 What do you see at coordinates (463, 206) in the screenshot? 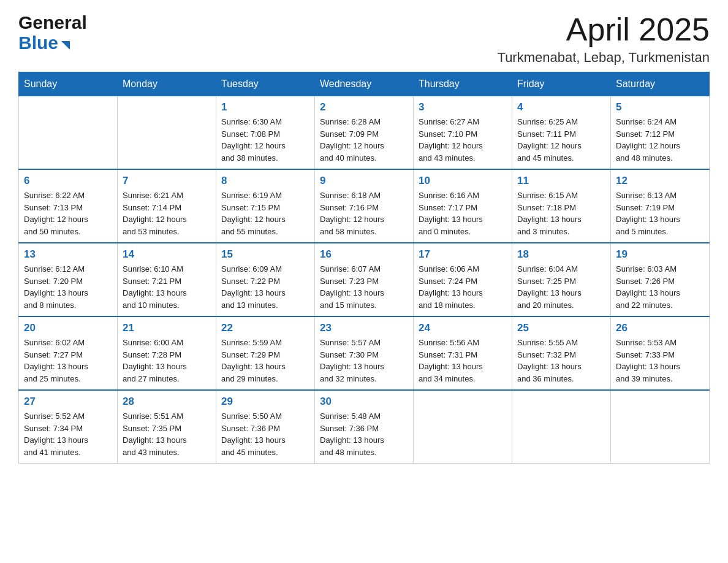
I see `calendar-cell: 10Sunrise: 6:16 AM Sunset: 7:17 PM Dayli…` at bounding box center [463, 206].